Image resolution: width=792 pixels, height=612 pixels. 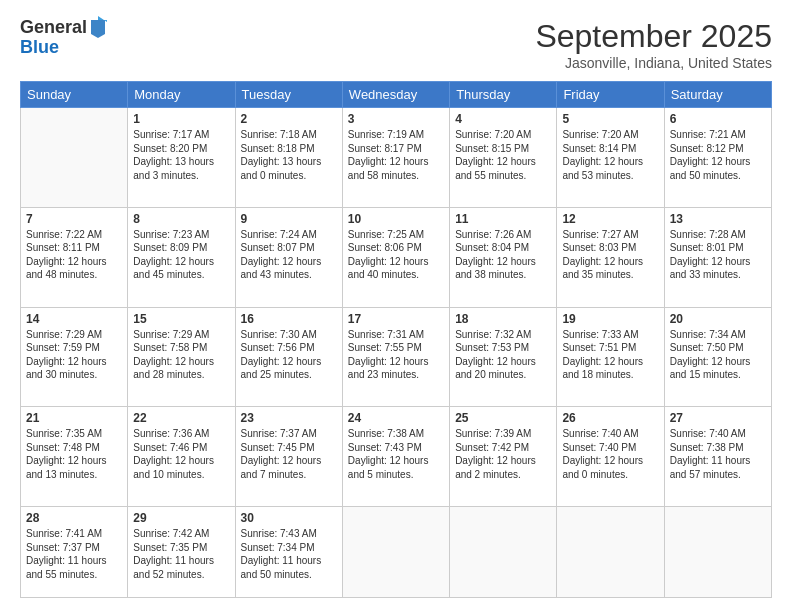 I want to click on cell-info: and 33 minutes., so click(x=718, y=275).